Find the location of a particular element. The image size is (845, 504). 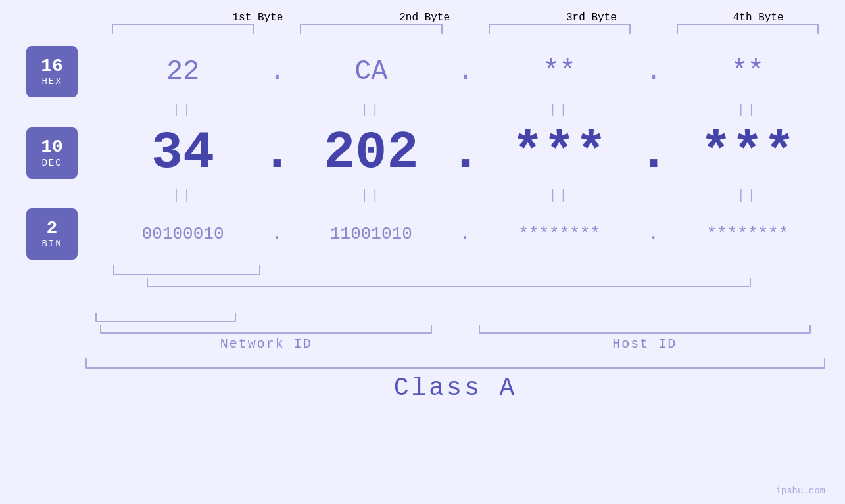

sep-row-1: || || || || is located at coordinates (422, 110).